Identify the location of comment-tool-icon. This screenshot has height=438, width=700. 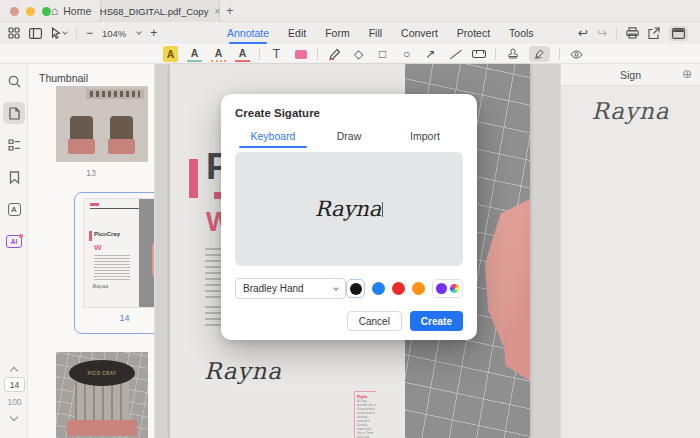
(300, 54).